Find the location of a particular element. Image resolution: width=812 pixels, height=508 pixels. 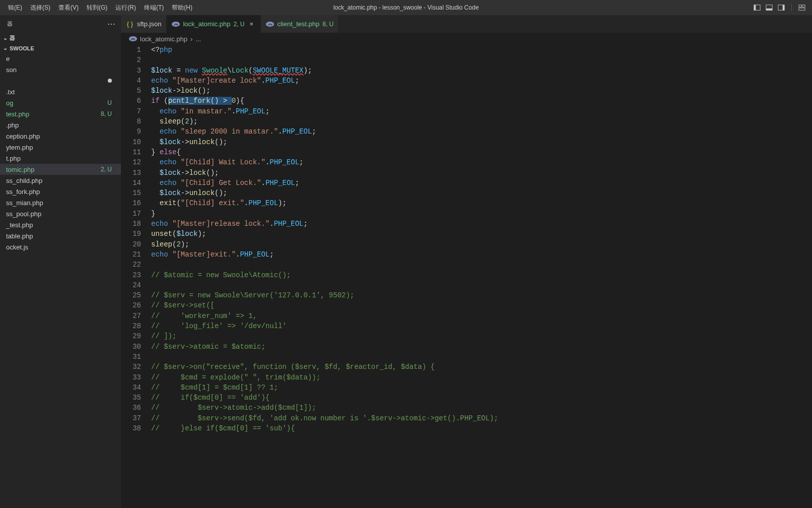

line-number: 9 is located at coordinates (131, 132).